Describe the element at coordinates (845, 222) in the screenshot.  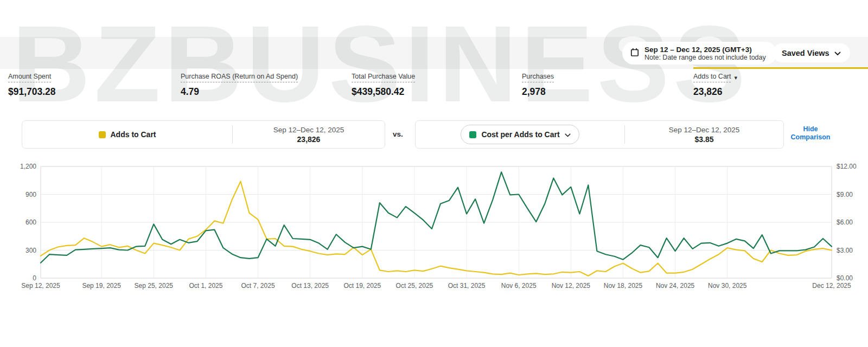
I see `right-axis-tick-label: $6.00` at that location.